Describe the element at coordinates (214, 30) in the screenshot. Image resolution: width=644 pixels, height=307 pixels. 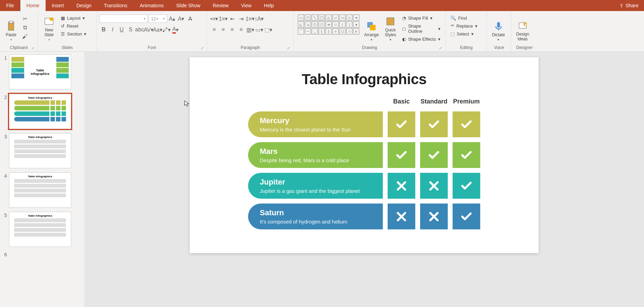
I see `align-left-button: ≡` at that location.